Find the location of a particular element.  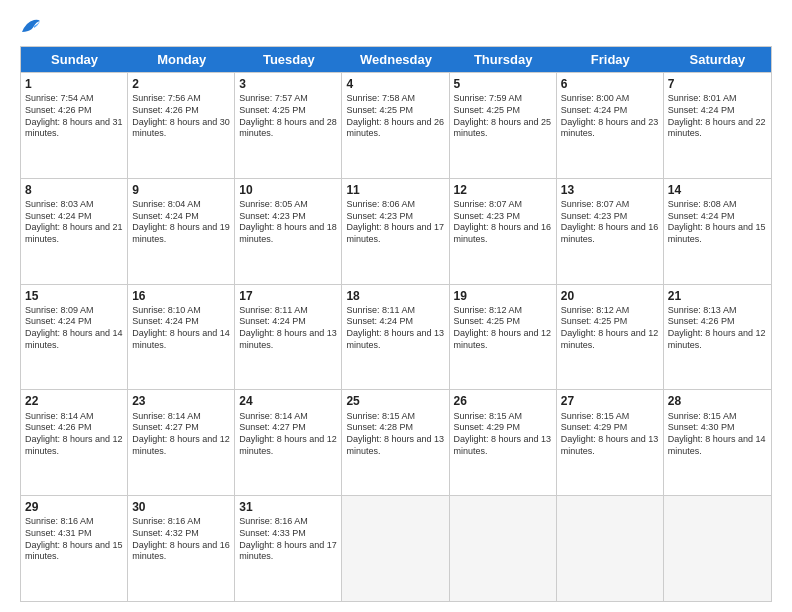

day-info: Sunset: 4:30 PM is located at coordinates (718, 428).